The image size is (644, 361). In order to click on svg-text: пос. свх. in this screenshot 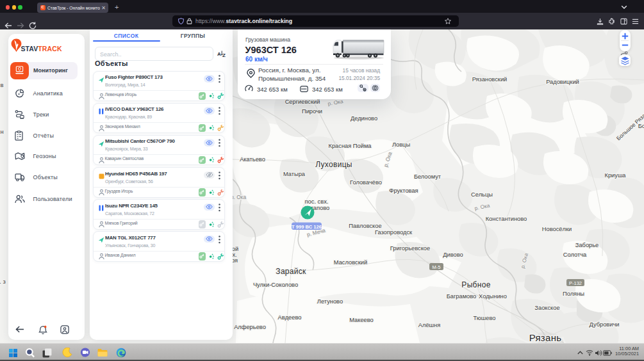, I will do `click(317, 202)`.